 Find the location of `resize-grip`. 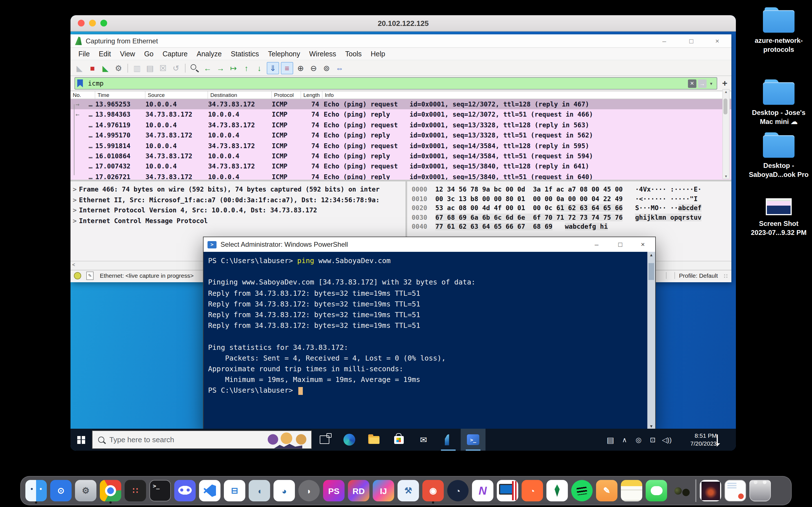

resize-grip is located at coordinates (726, 276).